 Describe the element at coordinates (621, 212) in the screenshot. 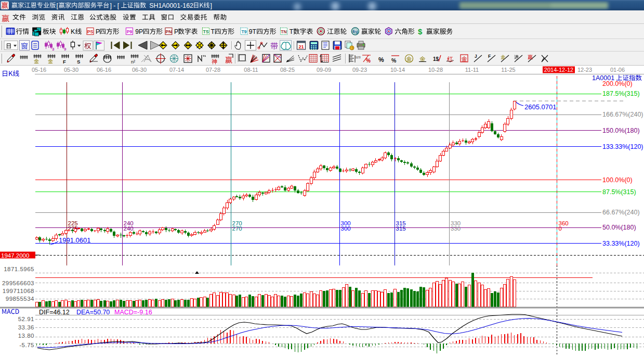

I see `svg-text: 66.67%(240)` at that location.